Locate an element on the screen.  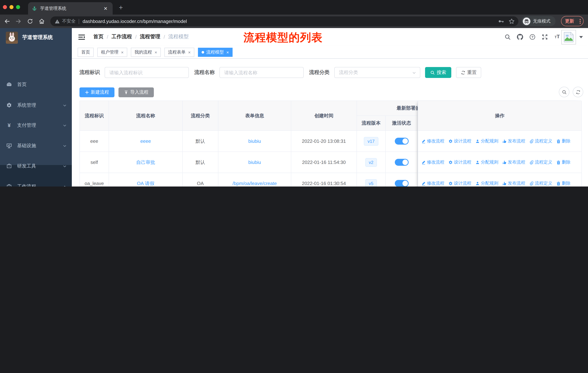
avatar-caret-down-icon is located at coordinates (581, 38).